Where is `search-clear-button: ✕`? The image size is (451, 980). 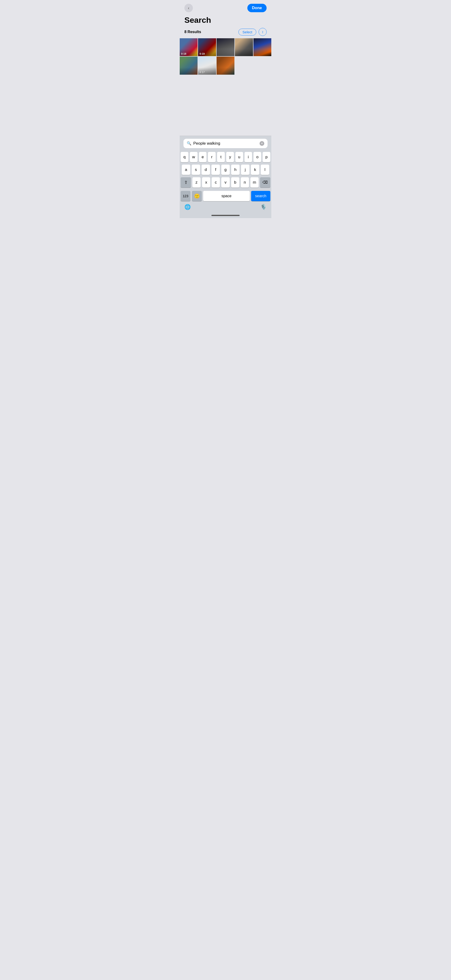
search-clear-button: ✕ is located at coordinates (262, 143).